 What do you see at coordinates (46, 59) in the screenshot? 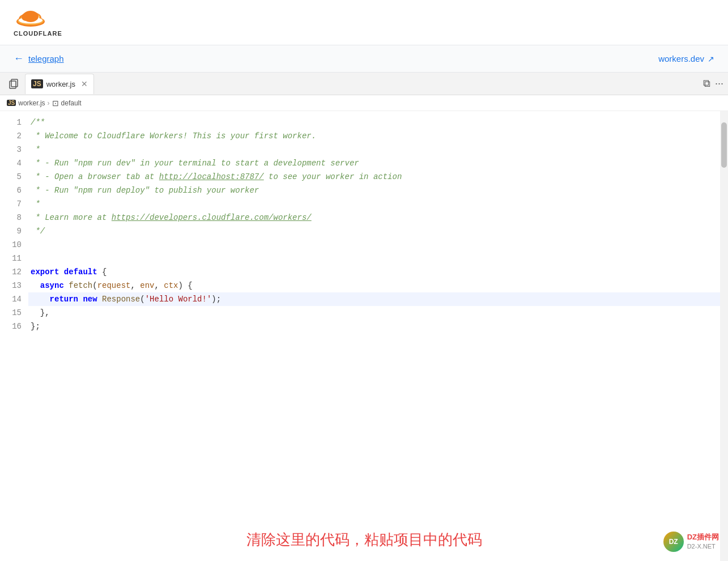
I see `back-link: telegraph` at bounding box center [46, 59].